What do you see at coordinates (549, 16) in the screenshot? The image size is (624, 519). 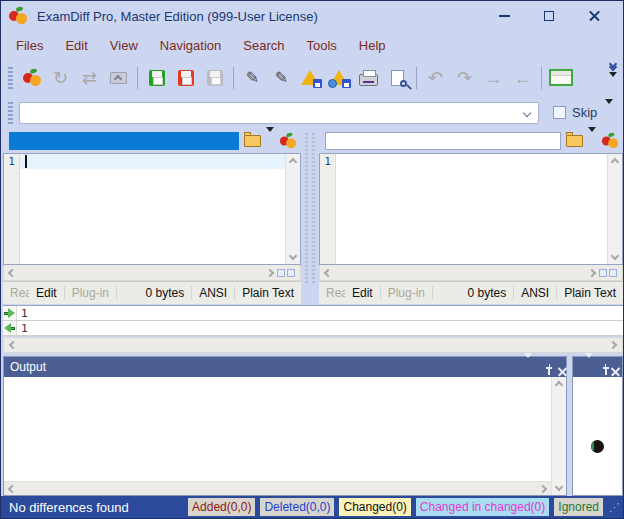 I see `maximize-button` at bounding box center [549, 16].